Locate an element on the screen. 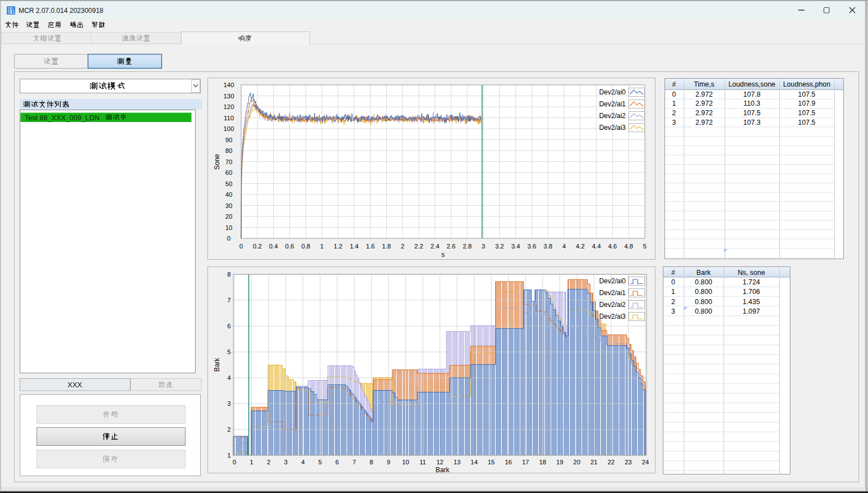 This screenshot has width=868, height=493. svg-text: 18 is located at coordinates (543, 462).